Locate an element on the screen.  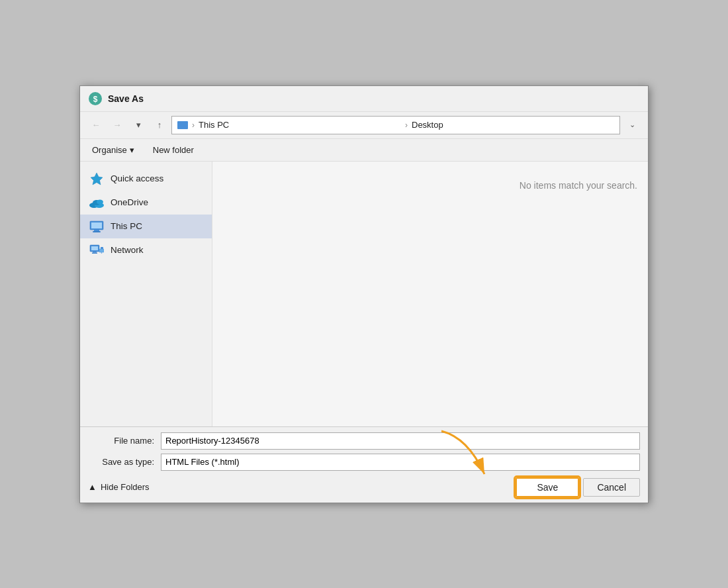
forward-button: → is located at coordinates (117, 125).